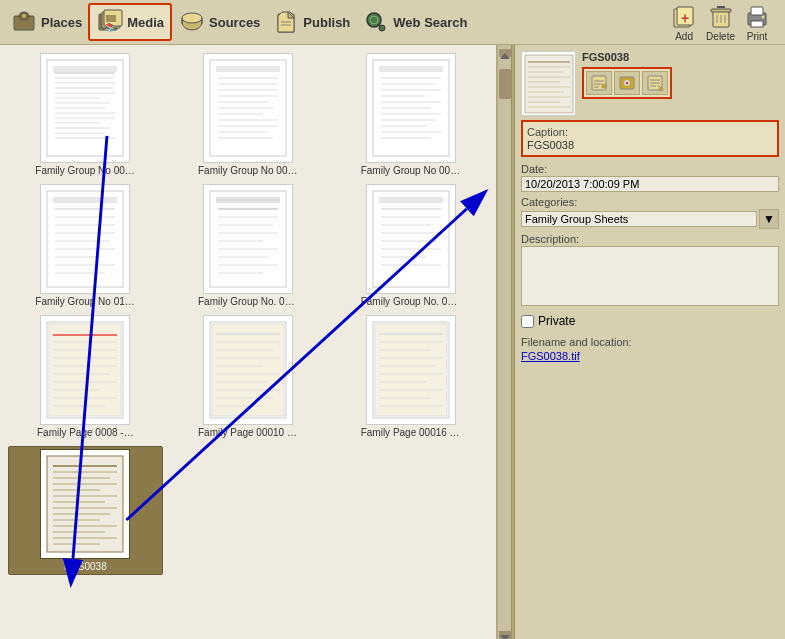 Image resolution: width=785 pixels, height=639 pixels. What do you see at coordinates (650, 263) in the screenshot?
I see `info-section: Date: 10/20/2013 7:00:09 PM Categories: …` at bounding box center [650, 263].